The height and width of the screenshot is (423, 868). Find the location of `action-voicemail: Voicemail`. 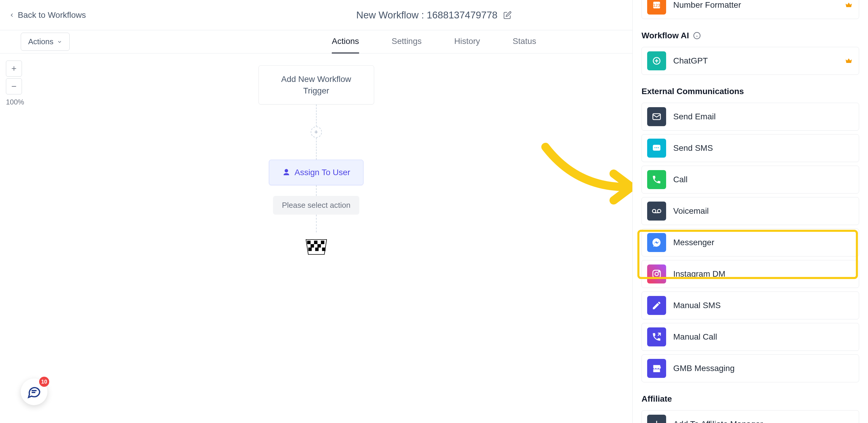

action-voicemail: Voicemail is located at coordinates (750, 211).